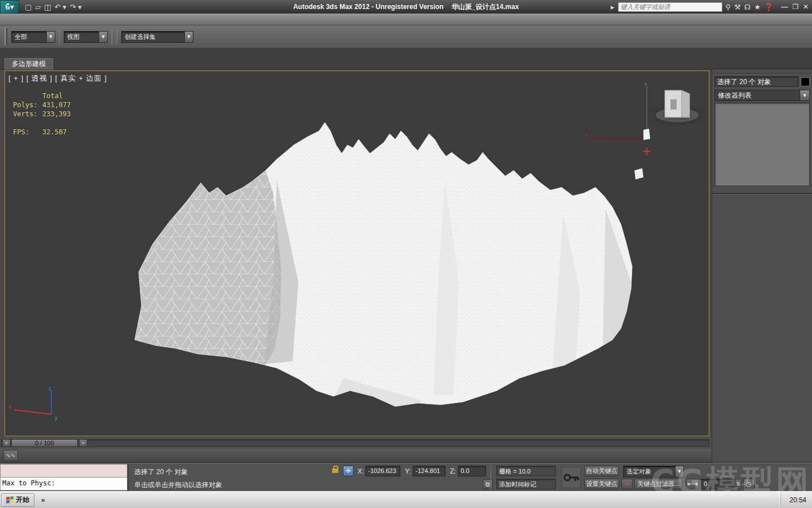 This screenshot has height=508, width=812. Describe the element at coordinates (38, 406) in the screenshot. I see `world-axis-tripod: x z y` at that location.